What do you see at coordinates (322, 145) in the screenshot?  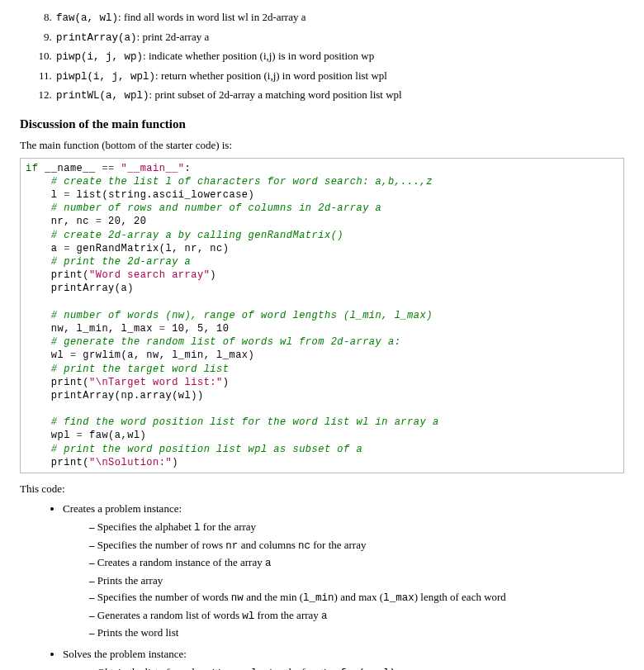 I see `intro-paragraph: The main function (bottom of the starter…` at bounding box center [322, 145].